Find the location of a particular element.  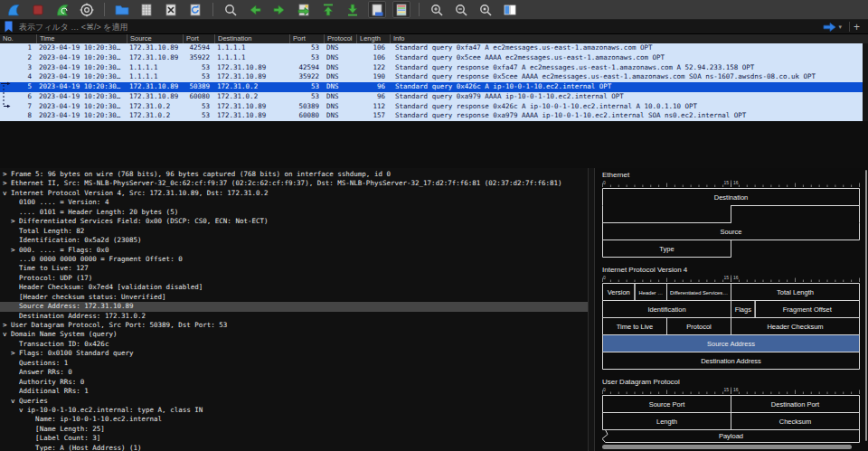

column-header-len: Length is located at coordinates (373, 39).